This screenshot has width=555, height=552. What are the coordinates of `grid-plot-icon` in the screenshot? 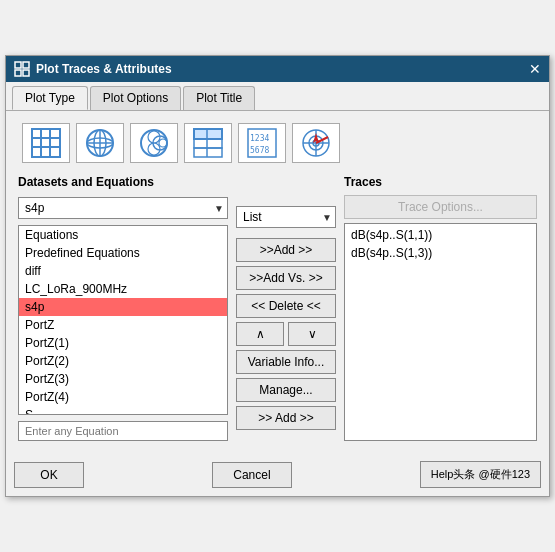 It's located at (46, 143).